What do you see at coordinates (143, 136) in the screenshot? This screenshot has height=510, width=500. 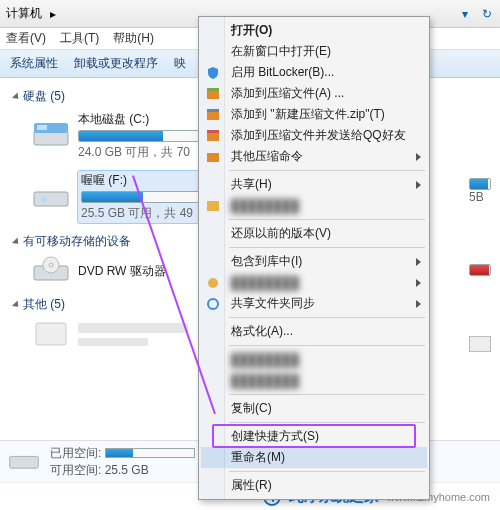 I see `drive-c-usage-bar` at bounding box center [143, 136].